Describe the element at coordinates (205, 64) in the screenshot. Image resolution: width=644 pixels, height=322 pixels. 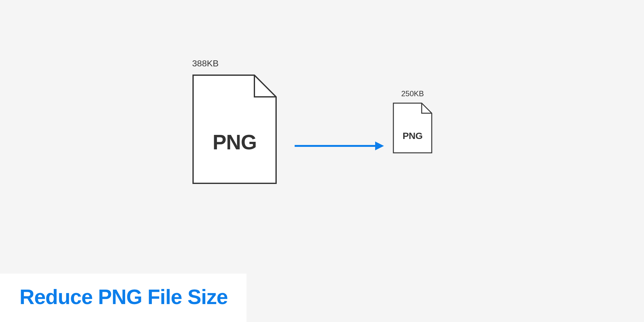
I see `source-file-size-label: 388KB` at that location.